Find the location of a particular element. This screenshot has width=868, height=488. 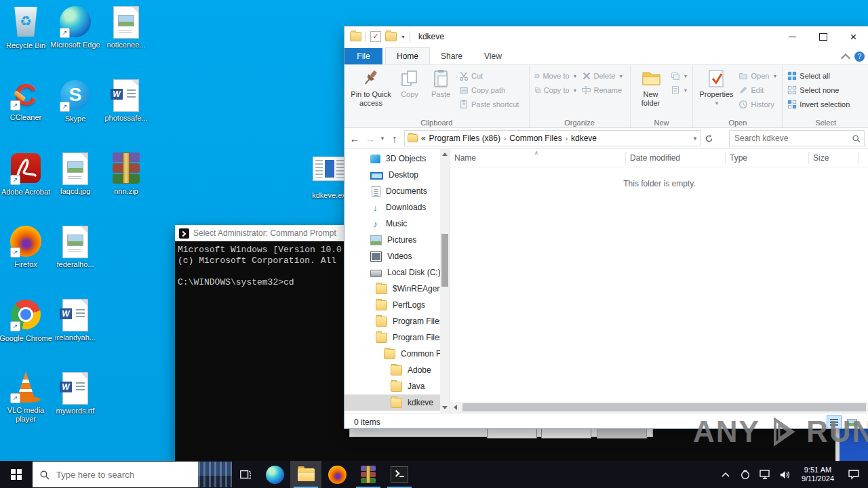

easy-access-button: ▼ is located at coordinates (679, 90).